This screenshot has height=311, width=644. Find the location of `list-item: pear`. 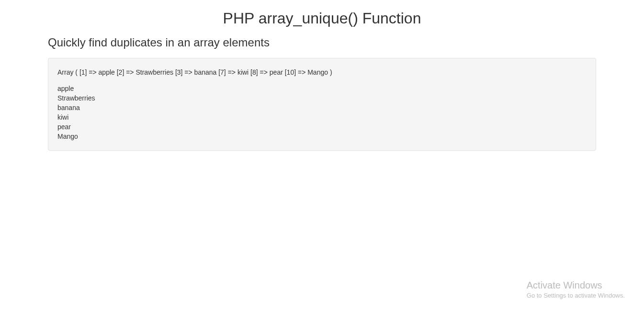

list-item: pear is located at coordinates (322, 127).